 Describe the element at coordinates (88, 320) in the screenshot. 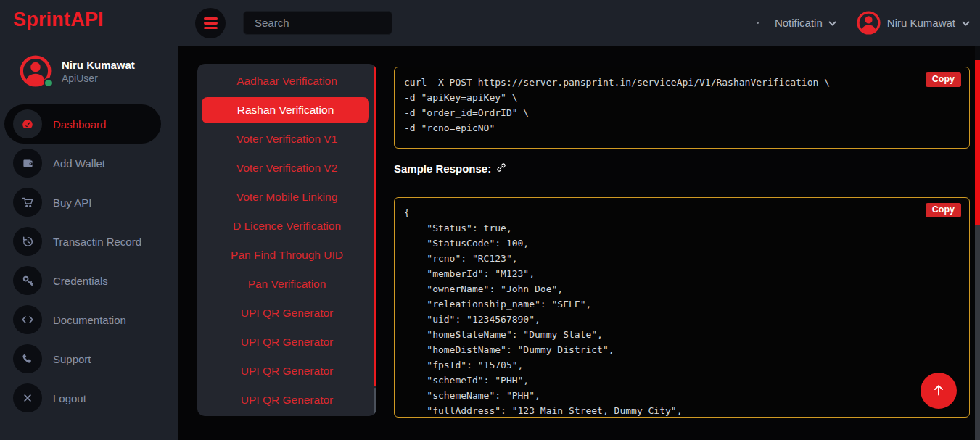

I see `sidebar-item-documentation: Documentation` at that location.